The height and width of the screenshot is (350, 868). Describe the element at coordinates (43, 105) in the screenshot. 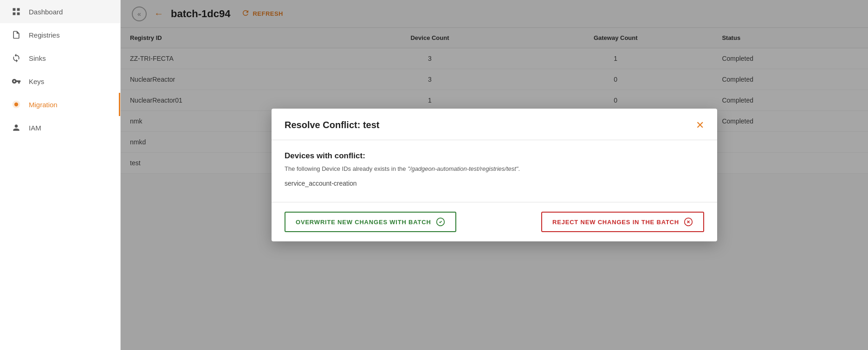

I see `sidebar-item-label: Migration` at that location.